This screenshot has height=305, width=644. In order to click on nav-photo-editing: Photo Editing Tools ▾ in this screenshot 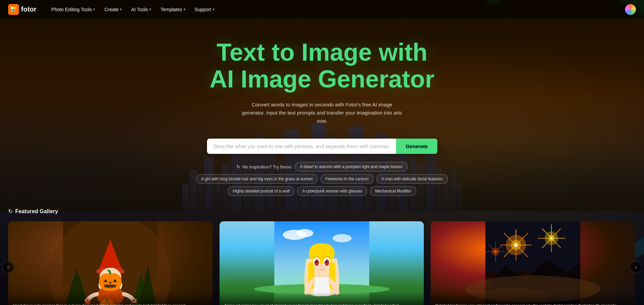, I will do `click(73, 9)`.